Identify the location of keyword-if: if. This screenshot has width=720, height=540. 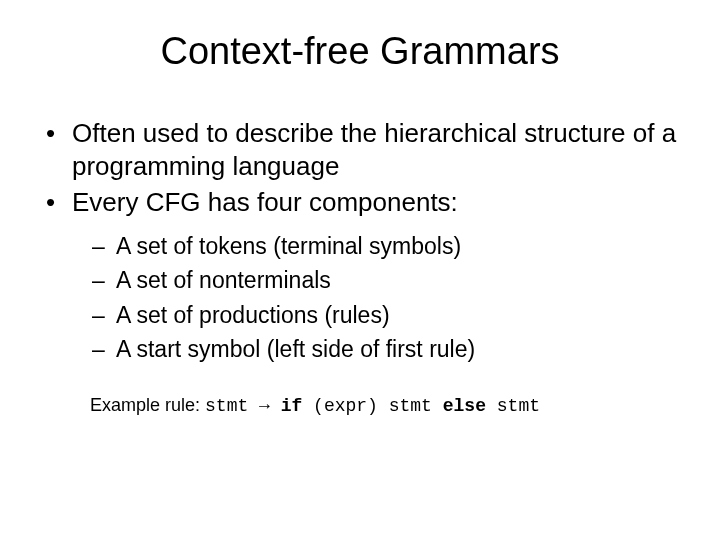
(292, 406).